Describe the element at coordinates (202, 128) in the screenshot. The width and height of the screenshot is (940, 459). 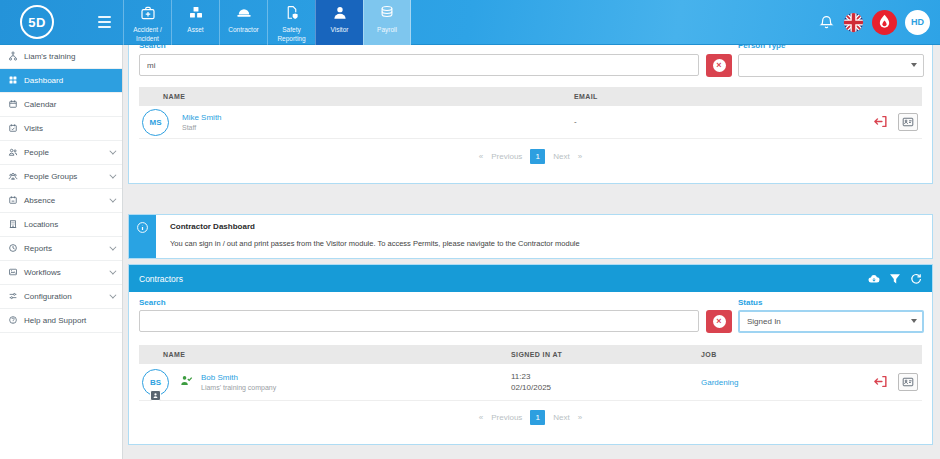
I see `person-type-text: Staff` at that location.